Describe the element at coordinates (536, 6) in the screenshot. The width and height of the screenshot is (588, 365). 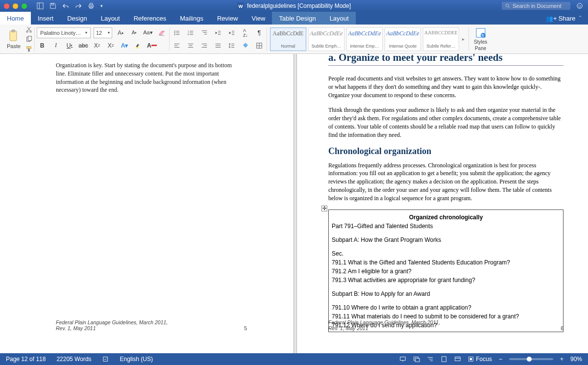
I see `search-box: Search in Document` at that location.